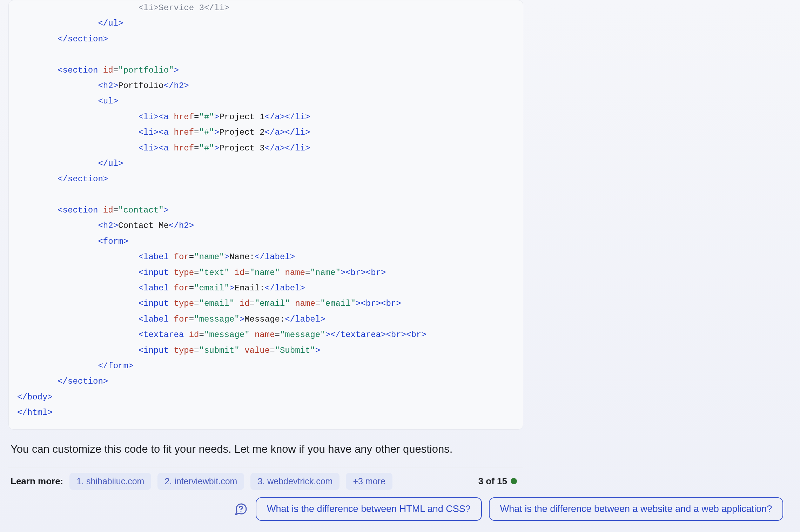 This screenshot has height=532, width=800. Describe the element at coordinates (295, 481) in the screenshot. I see `source-chip: 3. webdevtrick.com` at that location.